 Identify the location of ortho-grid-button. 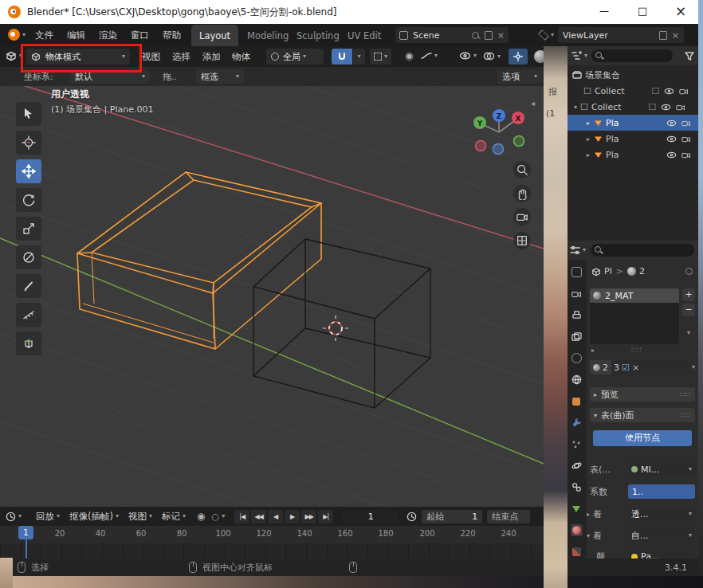
(522, 241).